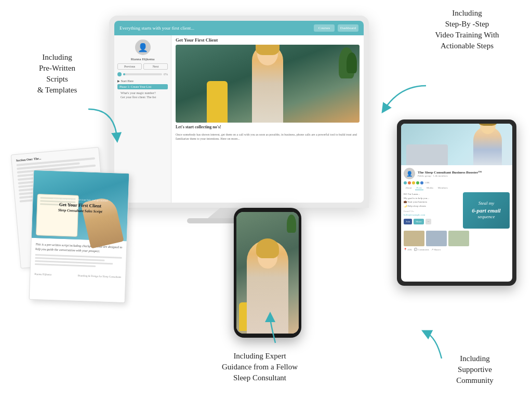 The image size is (532, 399). What do you see at coordinates (475, 380) in the screenshot?
I see `annotation-br-line3: Community` at bounding box center [475, 380].